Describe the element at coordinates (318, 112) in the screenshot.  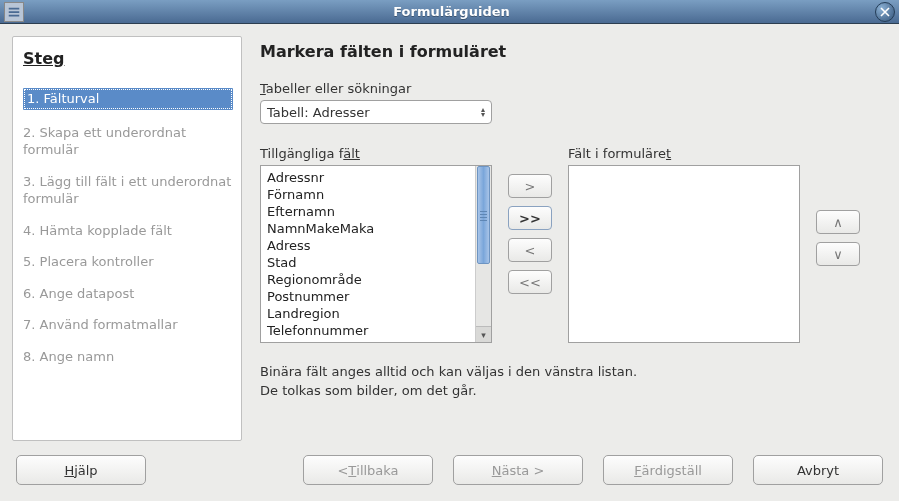
I see `tables-combo-value: Tabell: Adresser` at that location.